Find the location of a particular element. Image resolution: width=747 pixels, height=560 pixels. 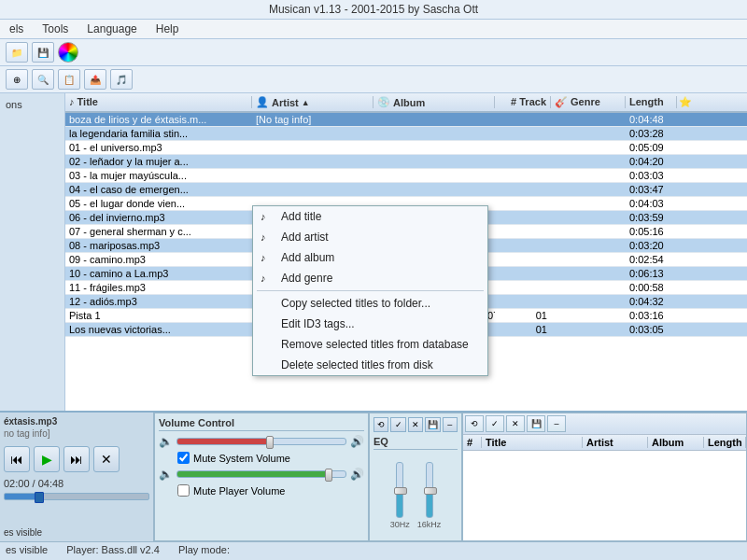

pl-btn-5: – is located at coordinates (557, 424).